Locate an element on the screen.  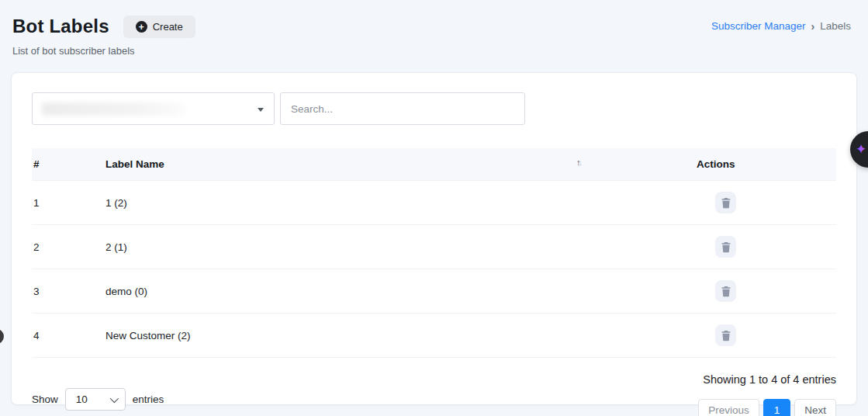
page-header: Bot Labels + Create List of bot subscrib… is located at coordinates (434, 28).